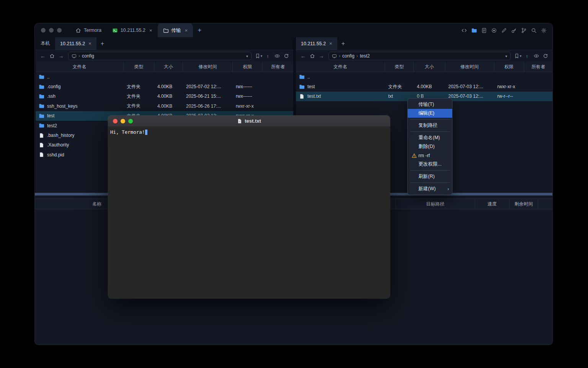 Image resolution: width=588 pixels, height=368 pixels. What do you see at coordinates (62, 106) in the screenshot?
I see `file-name: ssh_host_keys` at bounding box center [62, 106].